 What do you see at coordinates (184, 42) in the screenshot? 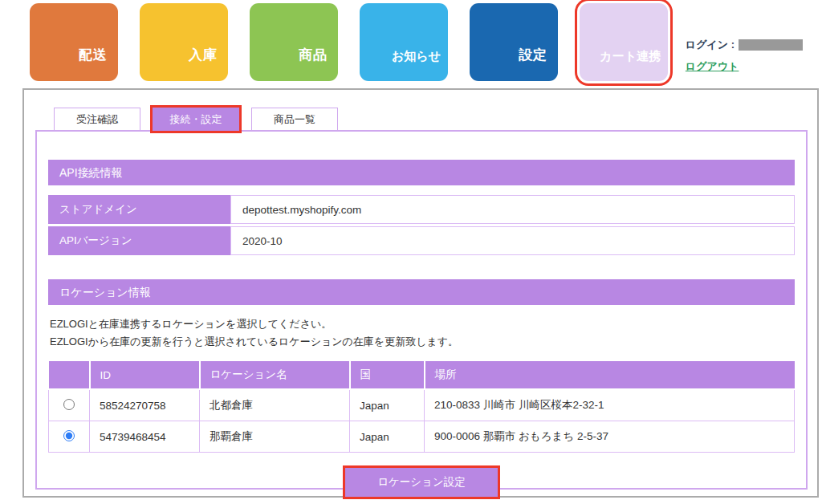
I see `nav-button-inbound: 入庫` at bounding box center [184, 42].